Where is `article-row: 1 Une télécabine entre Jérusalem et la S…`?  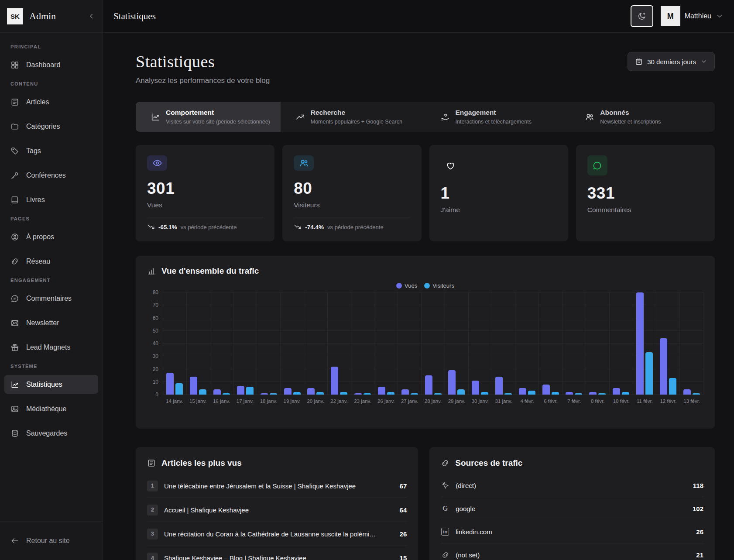
article-row: 1 Une télécabine entre Jérusalem et la S… is located at coordinates (277, 486).